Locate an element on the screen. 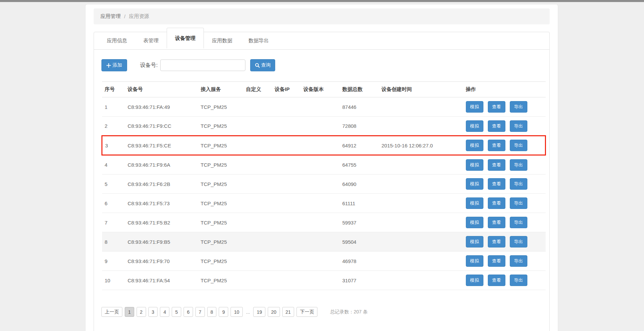 The image size is (644, 331). page-button-7: 7 is located at coordinates (200, 312).